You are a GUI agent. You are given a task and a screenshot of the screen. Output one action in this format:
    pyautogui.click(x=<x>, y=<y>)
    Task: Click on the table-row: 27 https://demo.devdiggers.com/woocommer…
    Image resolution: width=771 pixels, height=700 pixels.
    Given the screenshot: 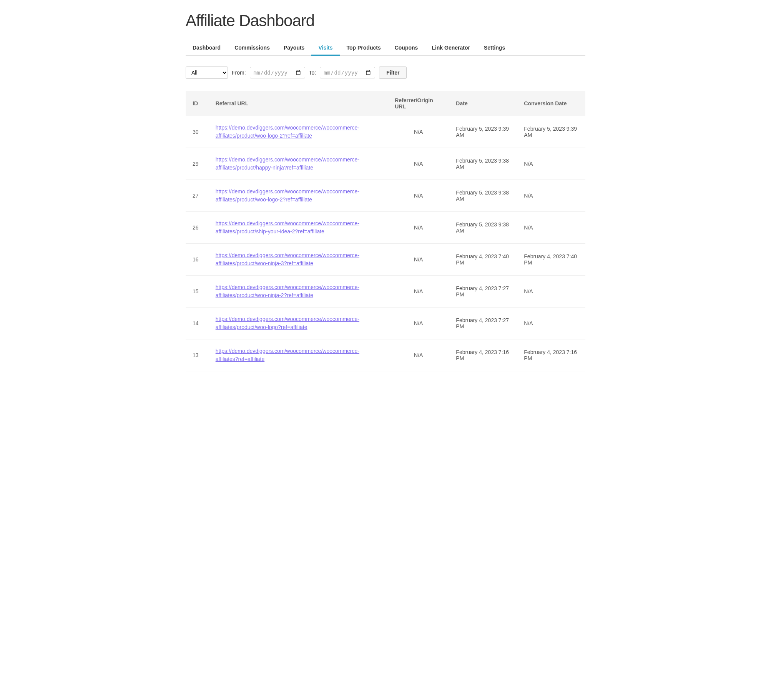 What is the action you would take?
    pyautogui.click(x=386, y=196)
    